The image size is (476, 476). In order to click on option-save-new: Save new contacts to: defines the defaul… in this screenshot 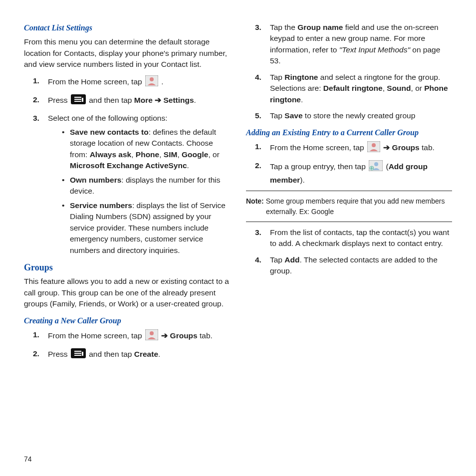, I will do `click(146, 149)`.